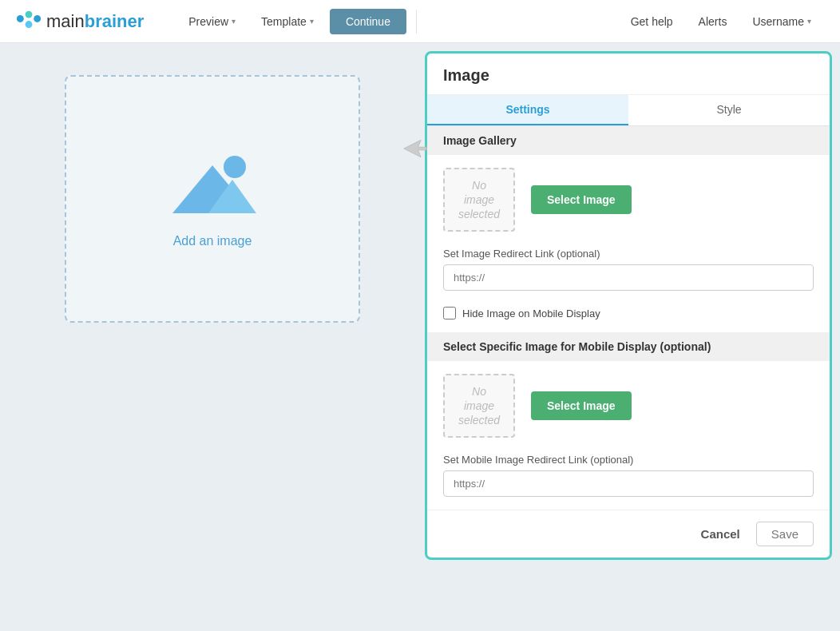 Image resolution: width=840 pixels, height=631 pixels. I want to click on mobile-redirect-link-group: Set Mobile Image Redirect Link (optional…, so click(628, 480).